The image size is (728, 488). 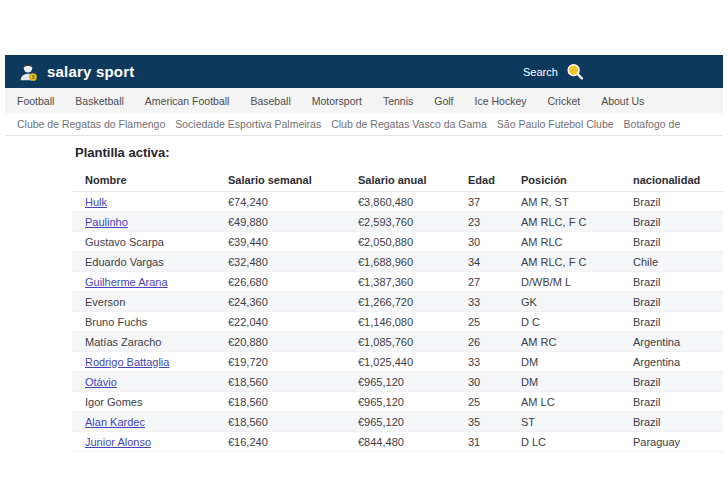 I want to click on table-row: Everson€24,360€1,266,72033GKBrazil, so click(x=398, y=302).